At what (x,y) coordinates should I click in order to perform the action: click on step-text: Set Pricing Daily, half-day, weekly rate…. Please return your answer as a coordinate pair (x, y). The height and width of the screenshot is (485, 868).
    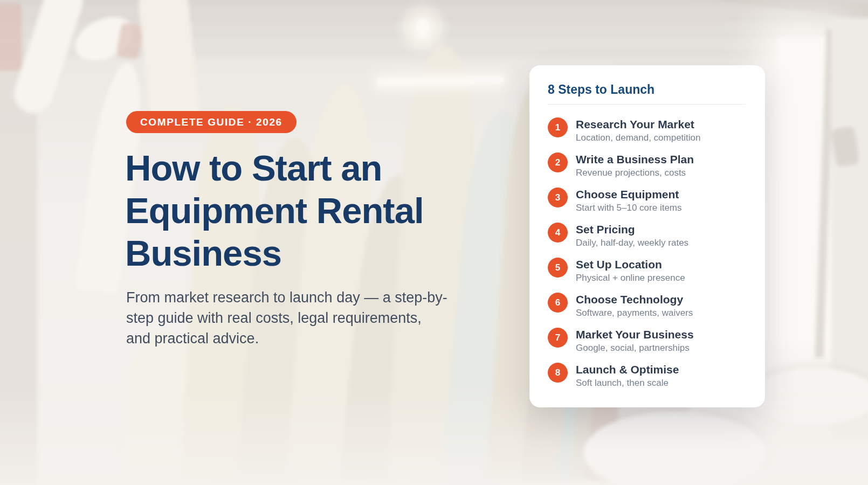
    Looking at the image, I should click on (632, 235).